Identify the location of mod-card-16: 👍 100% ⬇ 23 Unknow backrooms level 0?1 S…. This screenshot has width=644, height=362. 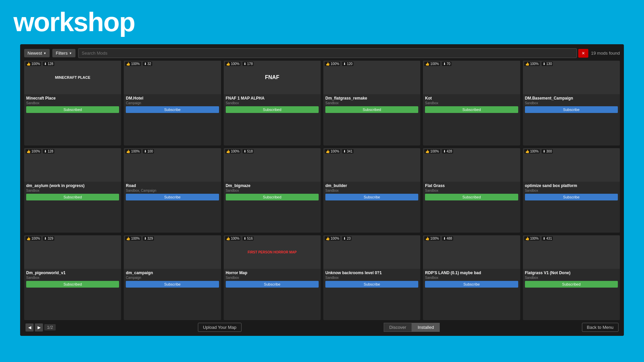
(372, 278).